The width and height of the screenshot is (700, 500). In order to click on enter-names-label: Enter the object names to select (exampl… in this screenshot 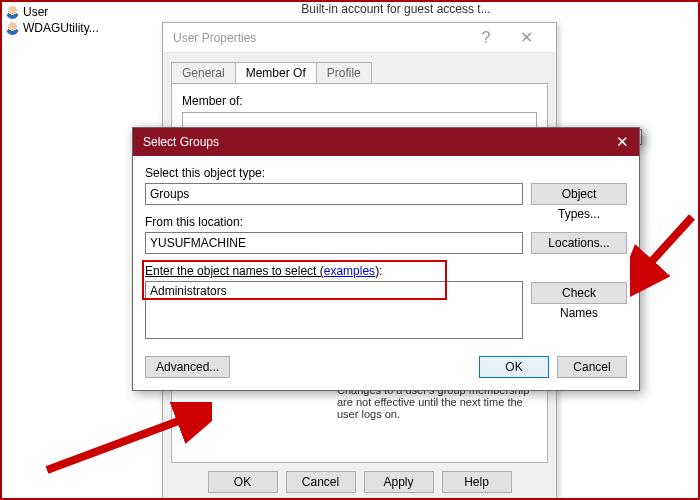, I will do `click(334, 271)`.